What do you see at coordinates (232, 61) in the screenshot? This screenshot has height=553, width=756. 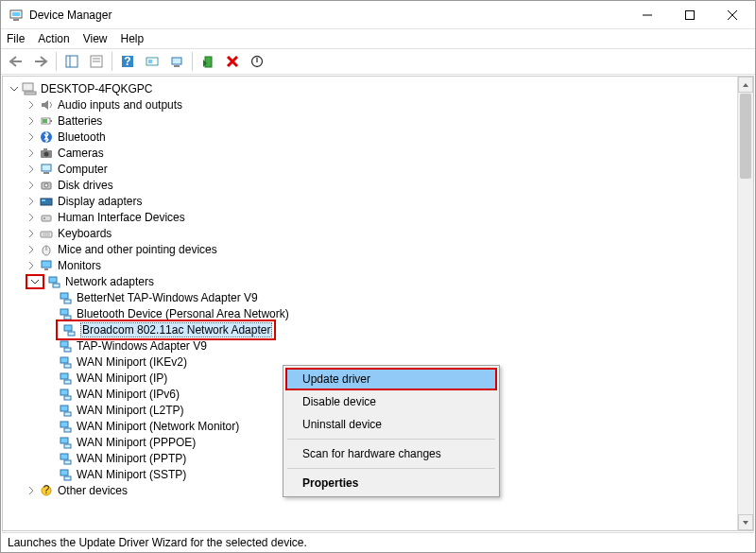 I see `uninstall-button` at bounding box center [232, 61].